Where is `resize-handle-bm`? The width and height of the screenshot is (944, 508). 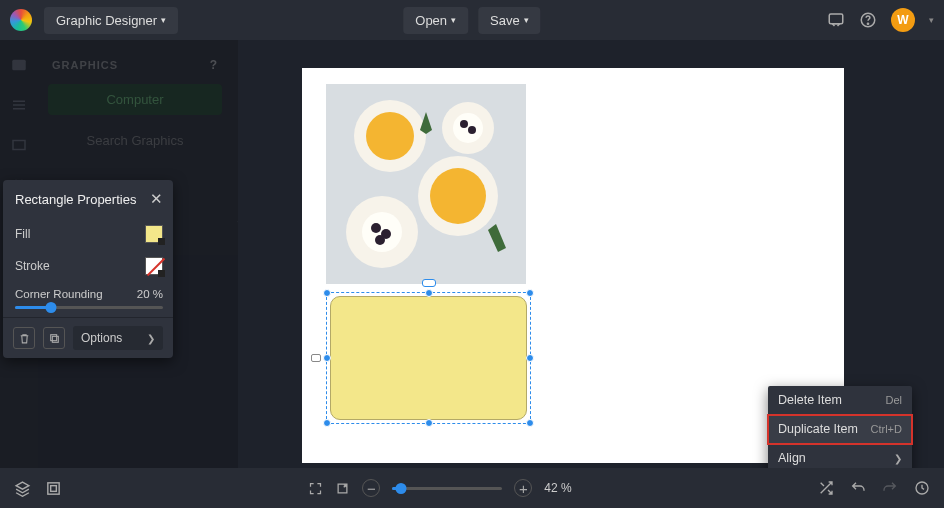
resize-handle-bm is located at coordinates (429, 423).